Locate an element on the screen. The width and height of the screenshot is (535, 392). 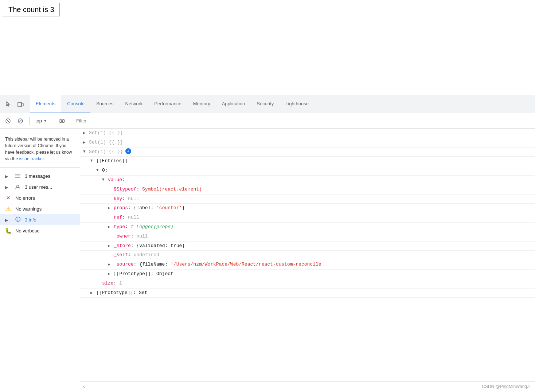
devtools-icon-group is located at coordinates (14, 104).